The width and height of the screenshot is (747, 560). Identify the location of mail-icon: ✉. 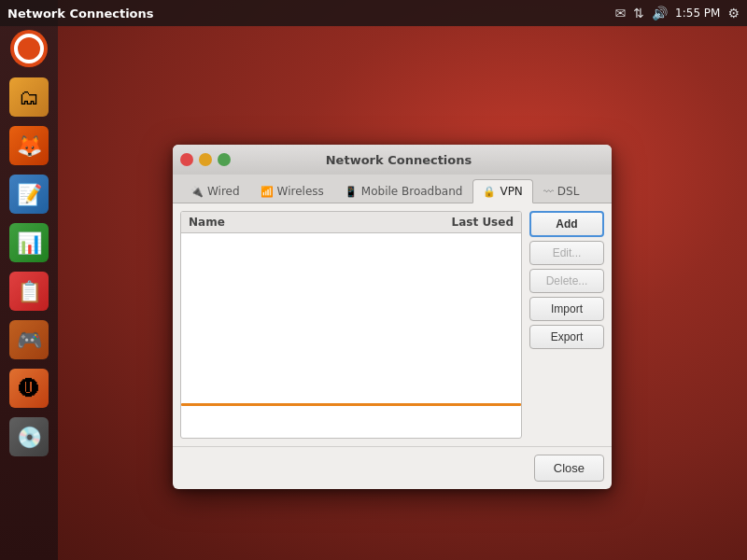
(621, 13).